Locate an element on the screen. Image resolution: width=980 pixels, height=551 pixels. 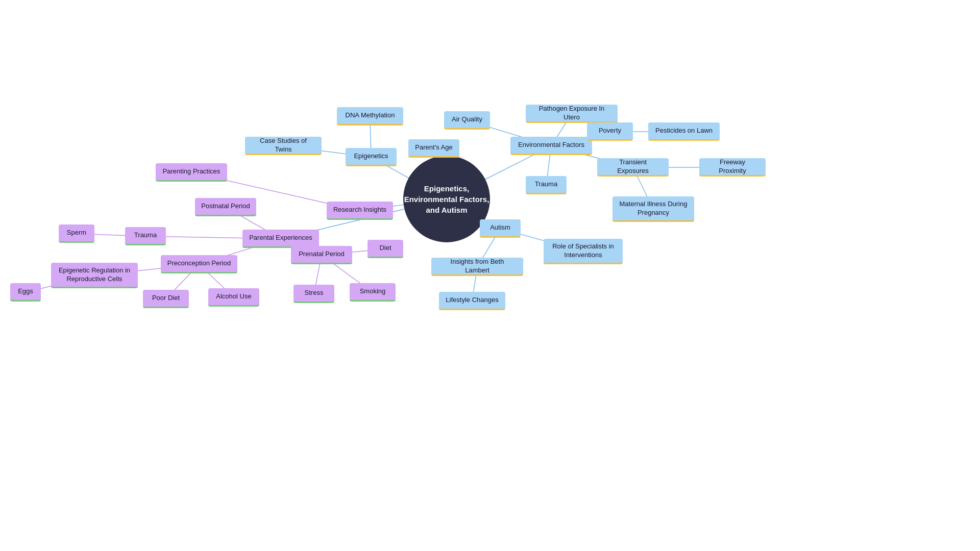
node-eggs: Eggs is located at coordinates (26, 292).